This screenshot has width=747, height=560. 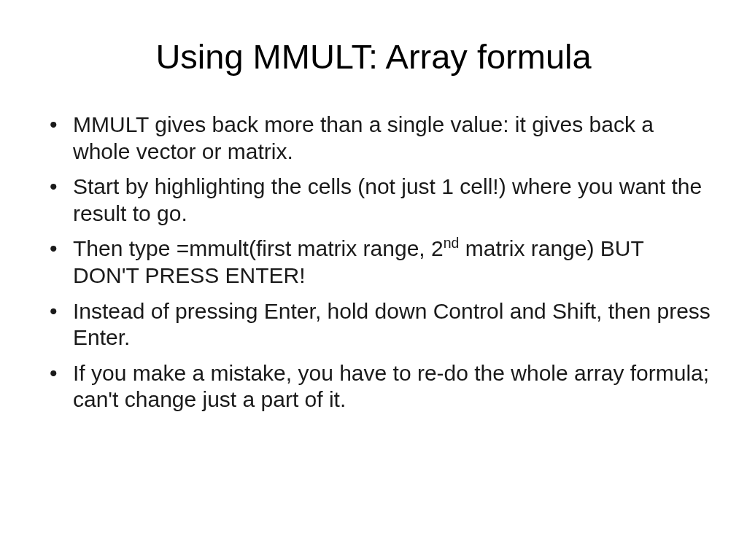 What do you see at coordinates (258, 248) in the screenshot?
I see `bullet-text-prefix: Then type =mmult(first matrix range, 2` at bounding box center [258, 248].